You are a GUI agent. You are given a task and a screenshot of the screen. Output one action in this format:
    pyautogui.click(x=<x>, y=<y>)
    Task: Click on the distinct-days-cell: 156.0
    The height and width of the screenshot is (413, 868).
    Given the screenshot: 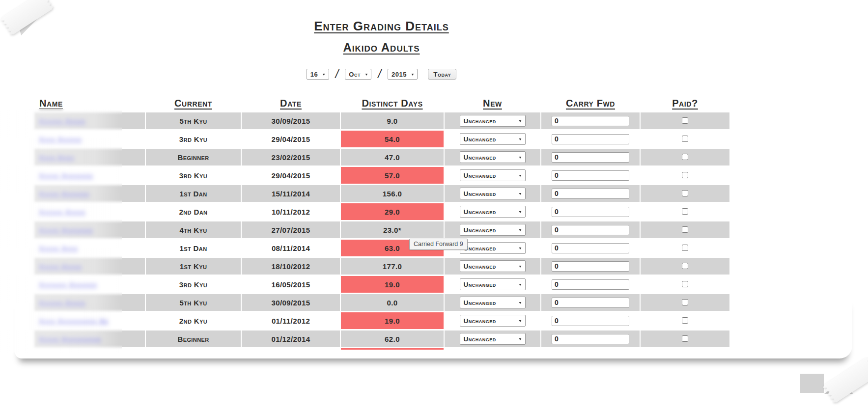 What is the action you would take?
    pyautogui.click(x=392, y=193)
    